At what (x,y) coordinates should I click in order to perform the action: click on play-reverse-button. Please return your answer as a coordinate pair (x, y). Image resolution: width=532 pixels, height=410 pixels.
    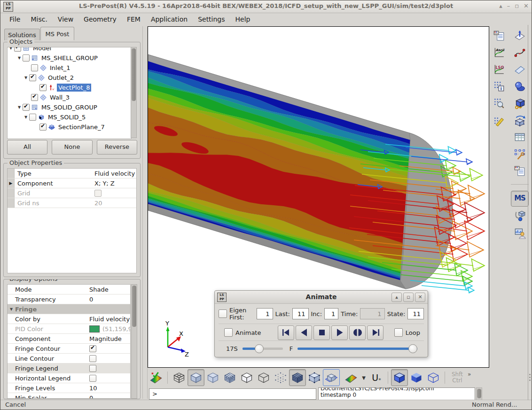
    Looking at the image, I should click on (304, 333).